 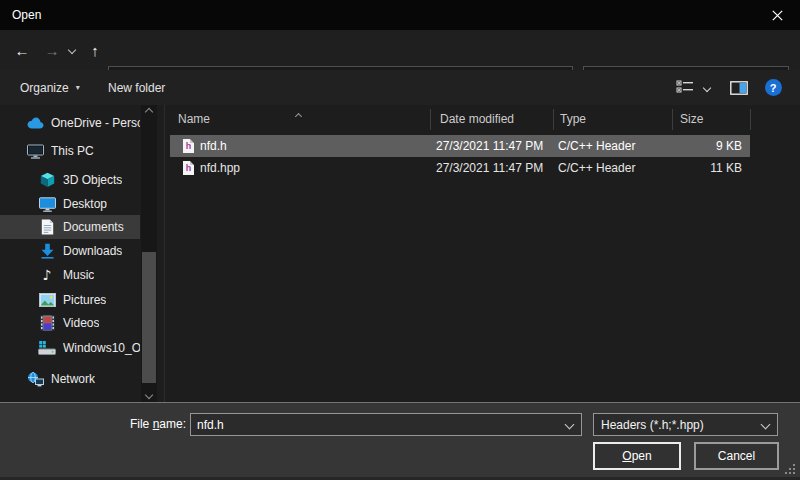 What do you see at coordinates (92, 180) in the screenshot?
I see `sidebar-item-label: 3D Objects` at bounding box center [92, 180].